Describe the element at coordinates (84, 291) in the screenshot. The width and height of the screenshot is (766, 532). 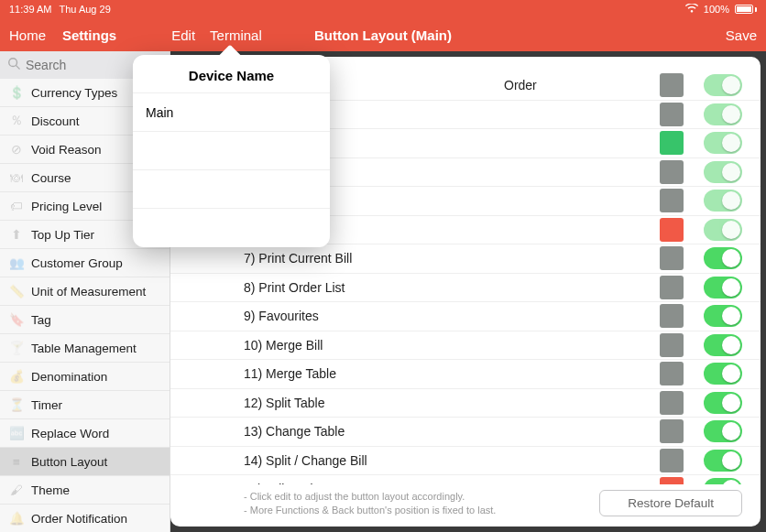
I see `sidebar-item-unit-of-measurement: 📏Unit of Measurement` at that location.